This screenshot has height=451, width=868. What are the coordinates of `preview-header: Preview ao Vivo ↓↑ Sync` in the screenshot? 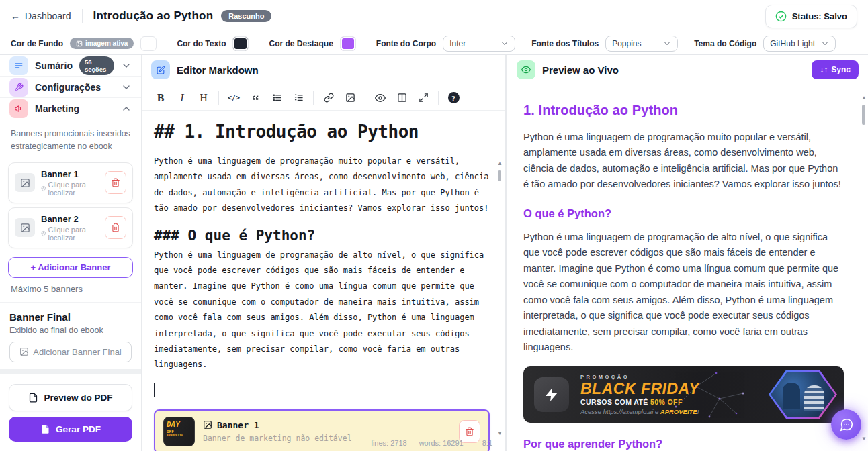 It's located at (688, 70).